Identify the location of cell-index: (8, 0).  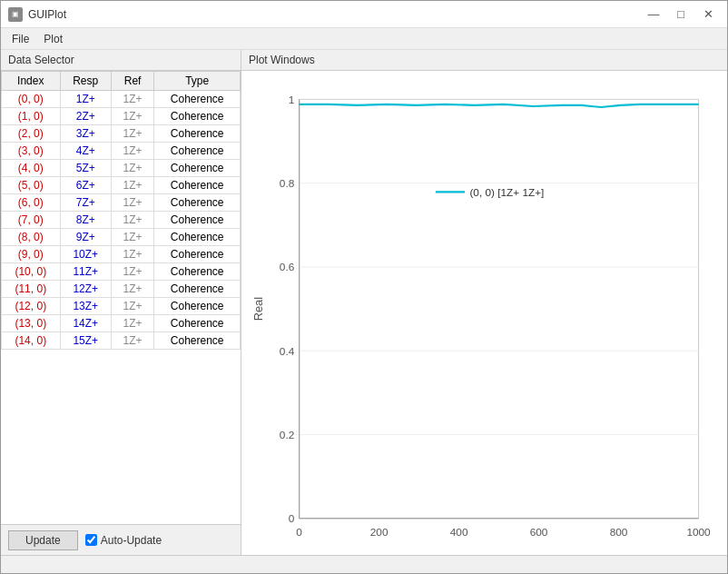
(31, 254).